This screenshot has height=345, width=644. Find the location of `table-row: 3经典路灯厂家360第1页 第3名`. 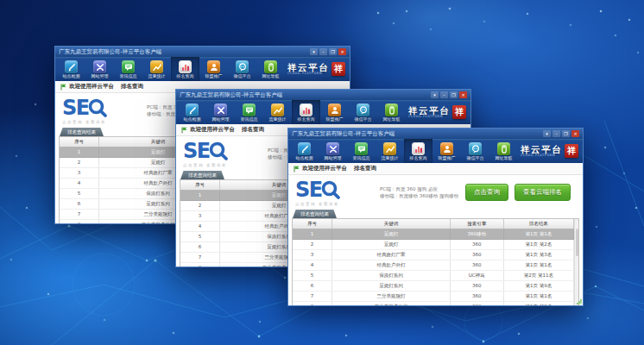

table-row: 3经典路灯厂家360第1页 第3名 is located at coordinates (433, 255).